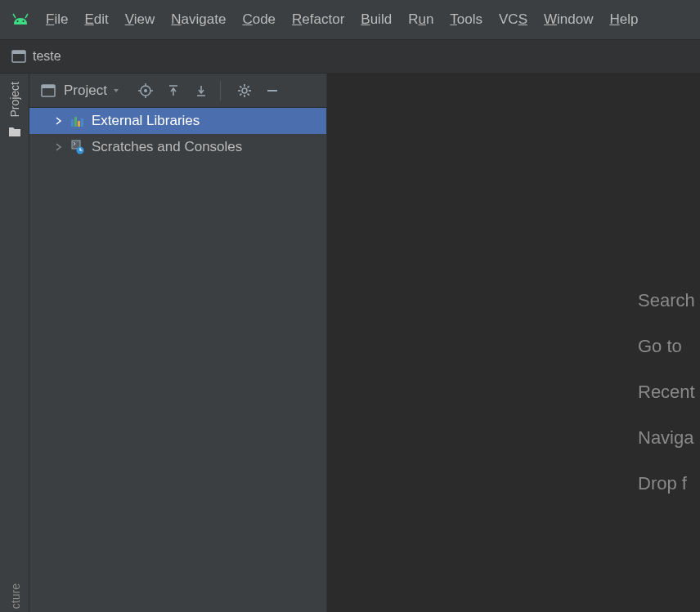 Image resolution: width=700 pixels, height=612 pixels. Describe the element at coordinates (318, 20) in the screenshot. I see `menu-refactor: Refactor` at that location.